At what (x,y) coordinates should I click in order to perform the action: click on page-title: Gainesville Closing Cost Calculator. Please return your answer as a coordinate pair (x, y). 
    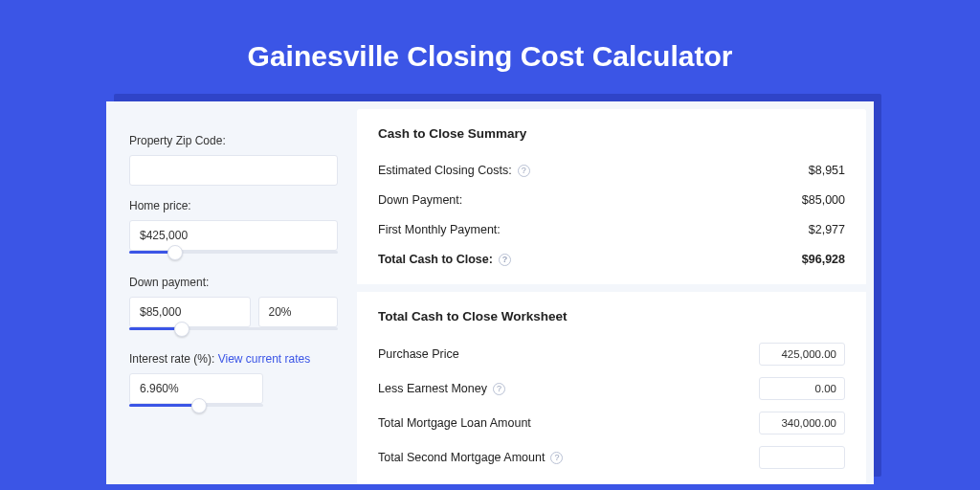
    Looking at the image, I should click on (490, 56).